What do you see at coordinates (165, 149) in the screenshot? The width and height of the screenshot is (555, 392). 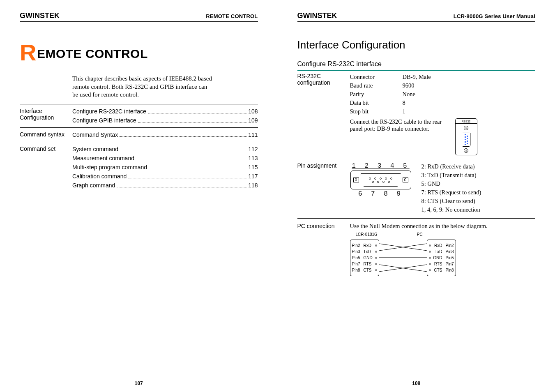 I see `toc-item: System command112` at bounding box center [165, 149].